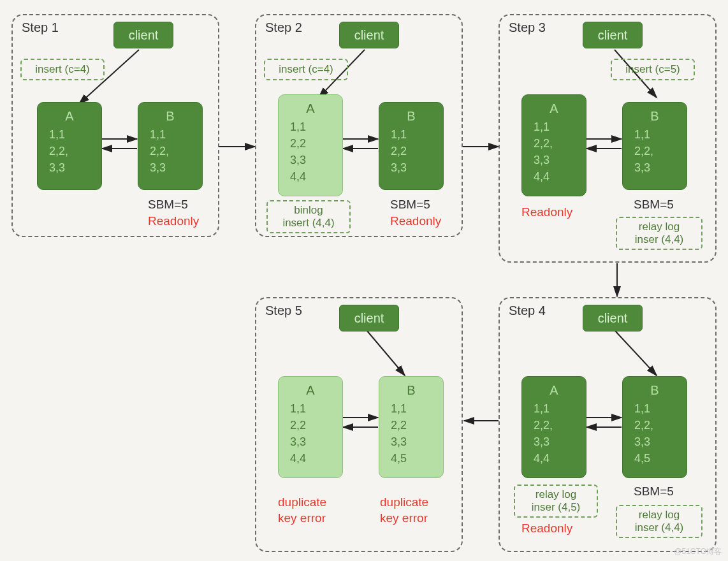 The height and width of the screenshot is (561, 728). I want to click on node-a: A 1,1 2,2, 3,3, so click(69, 146).